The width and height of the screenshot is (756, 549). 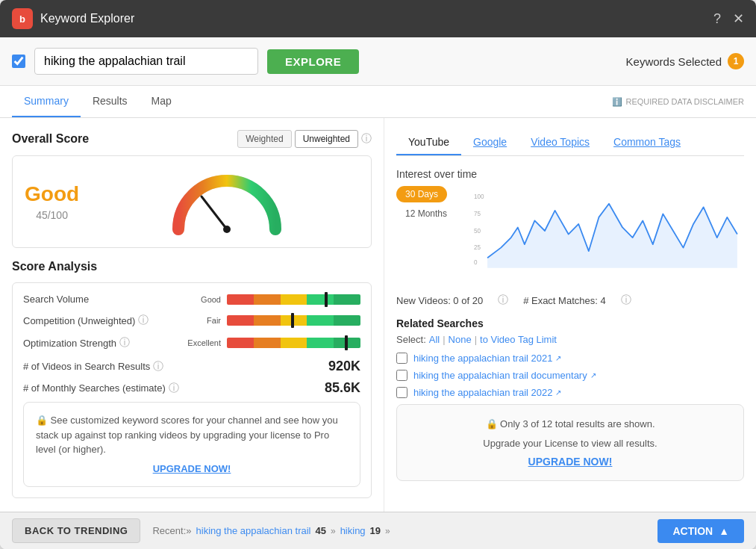 What do you see at coordinates (570, 228) in the screenshot?
I see `interest-section: Interest over time 30 Days 12 Months 100…` at bounding box center [570, 228].